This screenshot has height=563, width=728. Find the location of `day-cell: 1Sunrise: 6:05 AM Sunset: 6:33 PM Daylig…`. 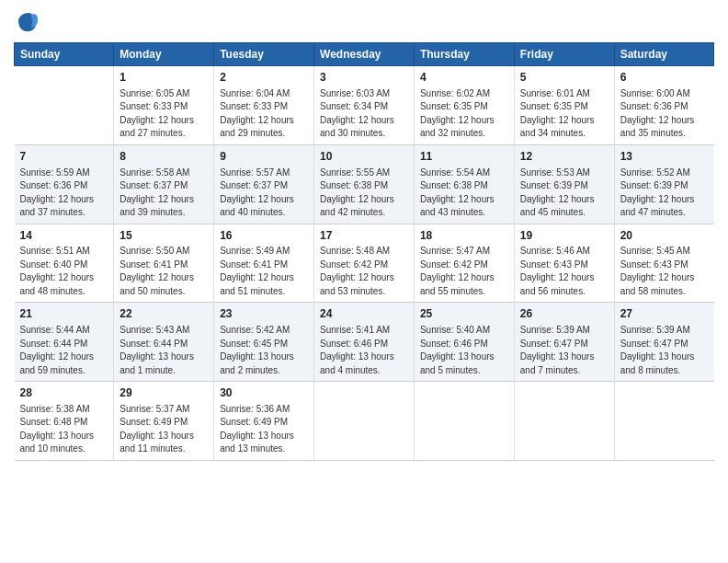

day-cell: 1Sunrise: 6:05 AM Sunset: 6:33 PM Daylig… is located at coordinates (164, 106).